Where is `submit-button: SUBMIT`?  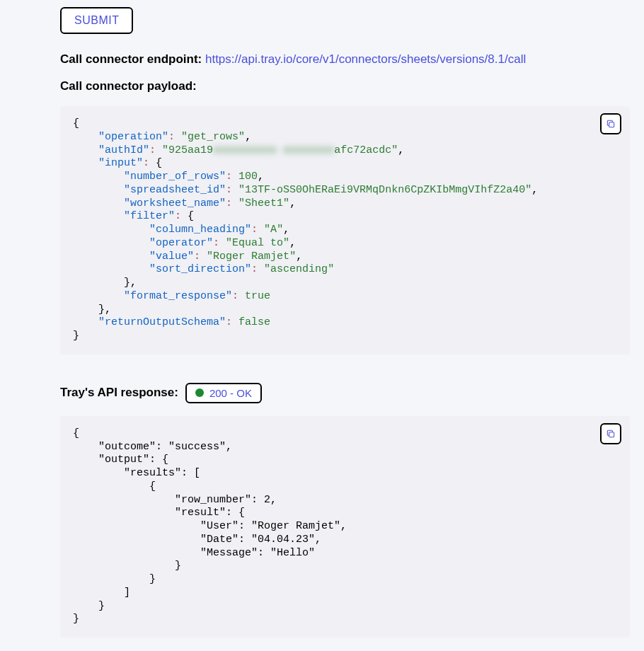 submit-button: SUBMIT is located at coordinates (96, 21).